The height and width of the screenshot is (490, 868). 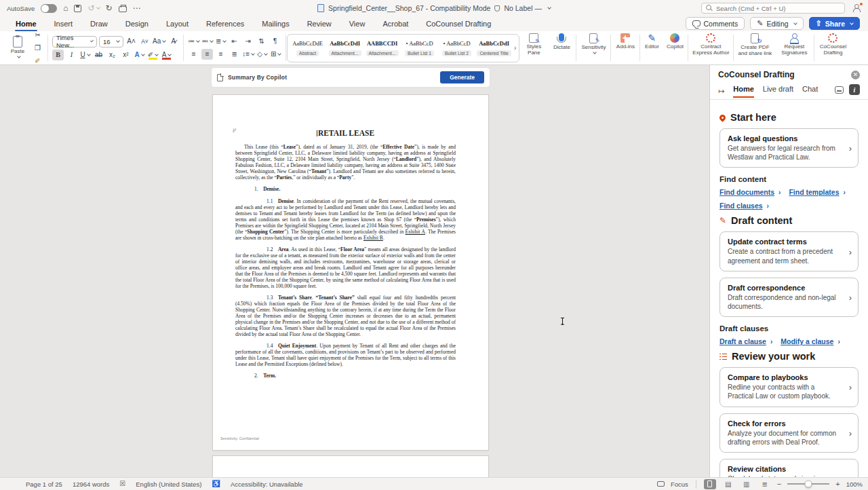 I want to click on italic-button: I, so click(x=72, y=55).